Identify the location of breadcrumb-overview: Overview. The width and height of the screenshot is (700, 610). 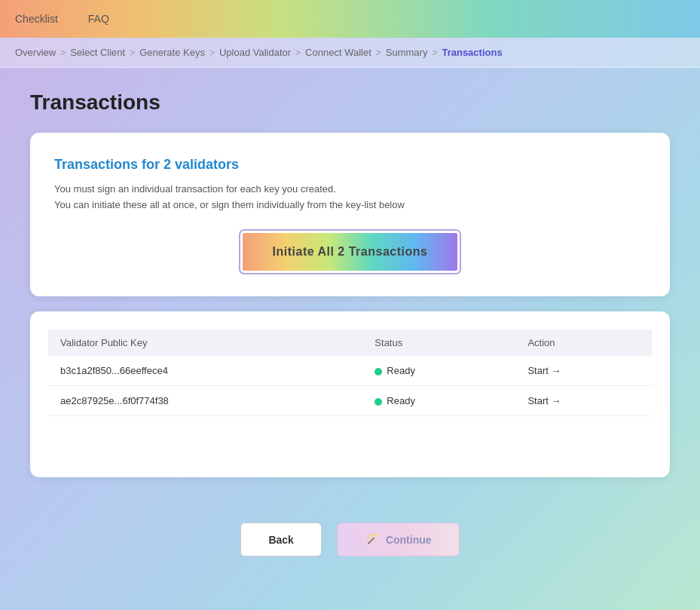
(35, 53).